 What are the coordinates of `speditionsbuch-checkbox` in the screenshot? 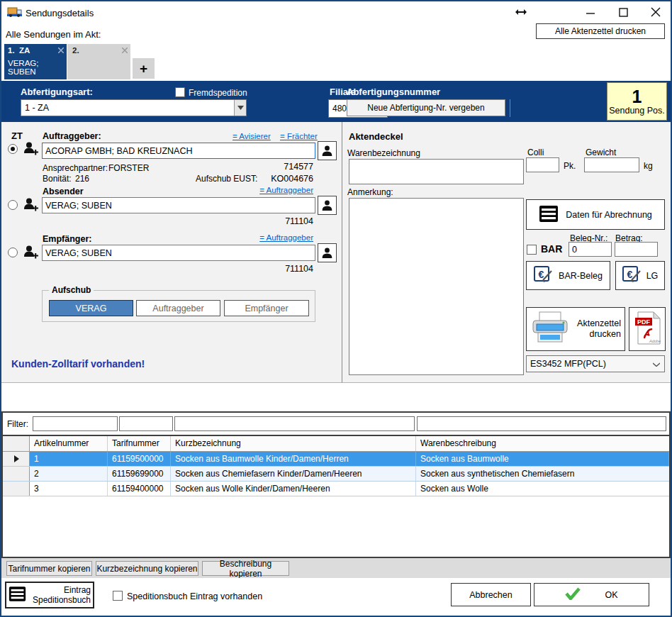 It's located at (118, 596).